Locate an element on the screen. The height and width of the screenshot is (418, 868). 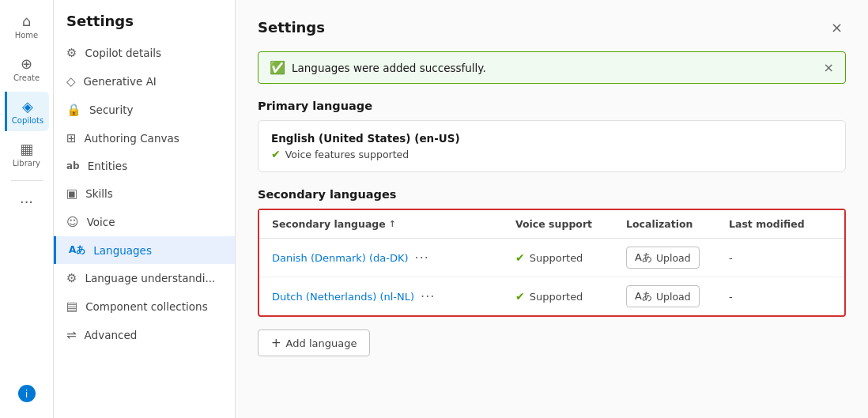
sidebar-label-language-understanding: Language understandi... is located at coordinates (150, 278).